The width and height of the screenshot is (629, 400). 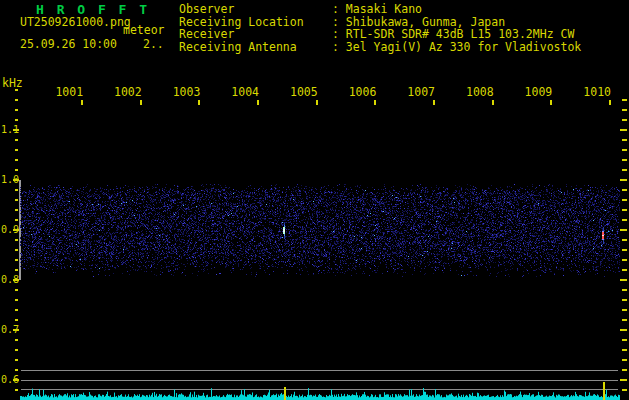 I want to click on level-reference-line, so click(x=320, y=370).